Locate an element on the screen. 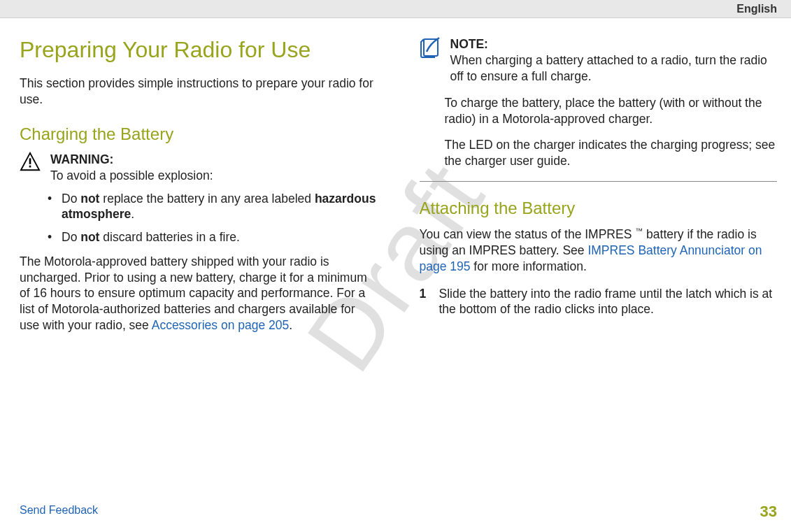  attaching-paragraph: You can view the status of the IMPRES ™ … is located at coordinates (599, 250).